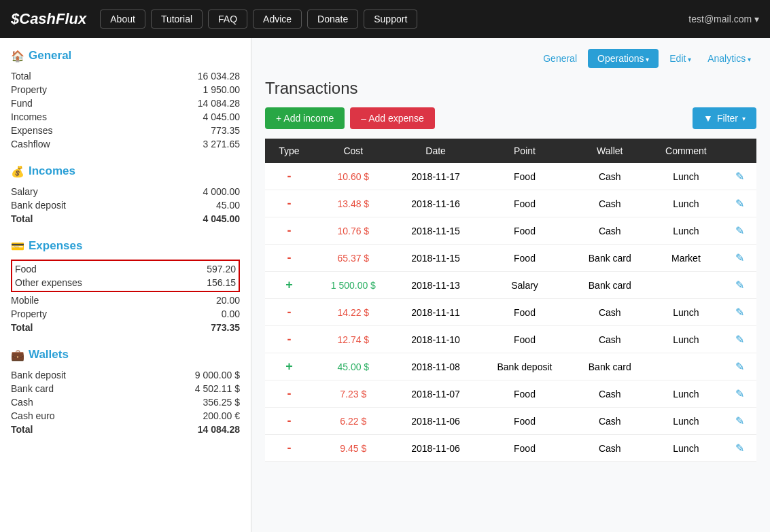 This screenshot has width=770, height=532. Describe the element at coordinates (511, 394) in the screenshot. I see `table-row: - 7.23 $ 2018-11-07 Food Cash Lunch ✎` at that location.